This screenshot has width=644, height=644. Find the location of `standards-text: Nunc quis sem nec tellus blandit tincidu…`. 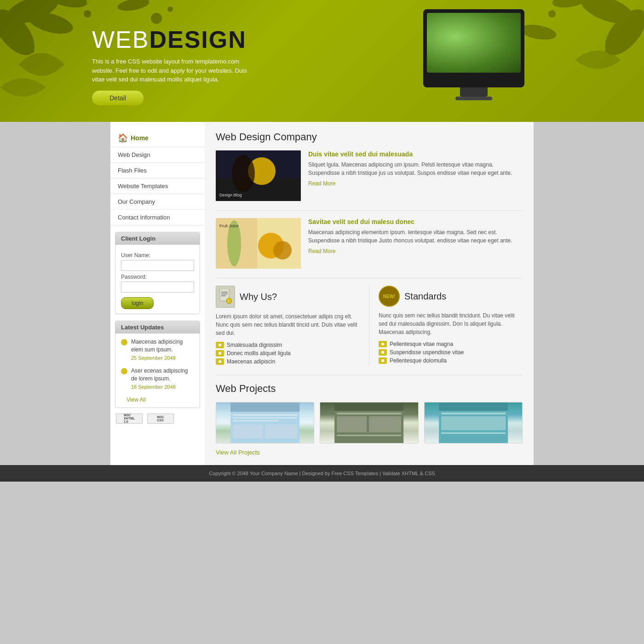

standards-text: Nunc quis sem nec tellus blandit tincidu… is located at coordinates (451, 324).